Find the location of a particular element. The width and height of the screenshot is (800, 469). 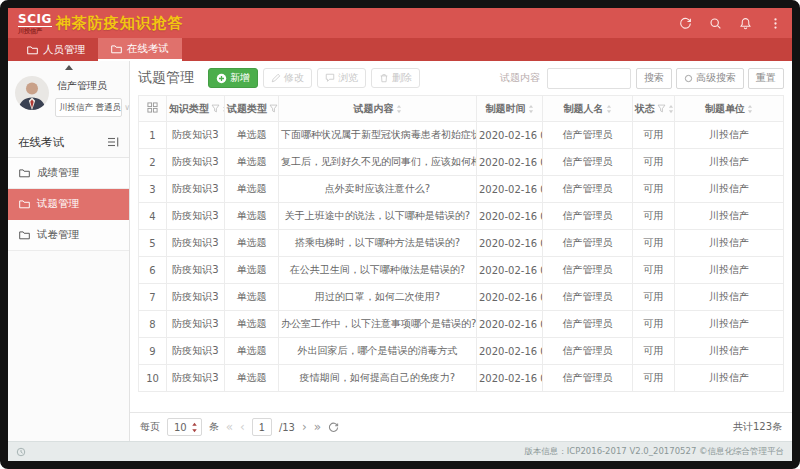

tab-online-exam: 在线考试 is located at coordinates (140, 50).